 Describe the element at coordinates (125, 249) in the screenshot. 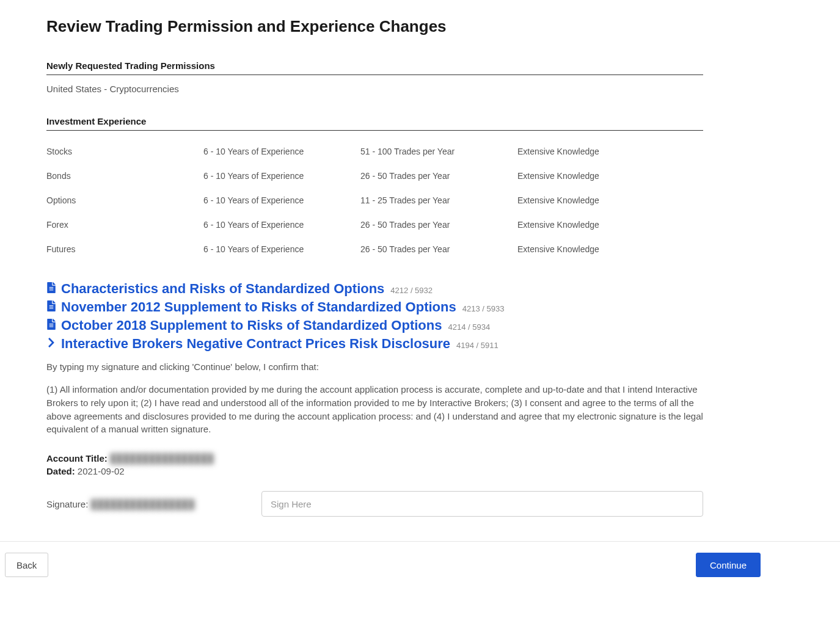

I see `exp-product: Futures` at that location.